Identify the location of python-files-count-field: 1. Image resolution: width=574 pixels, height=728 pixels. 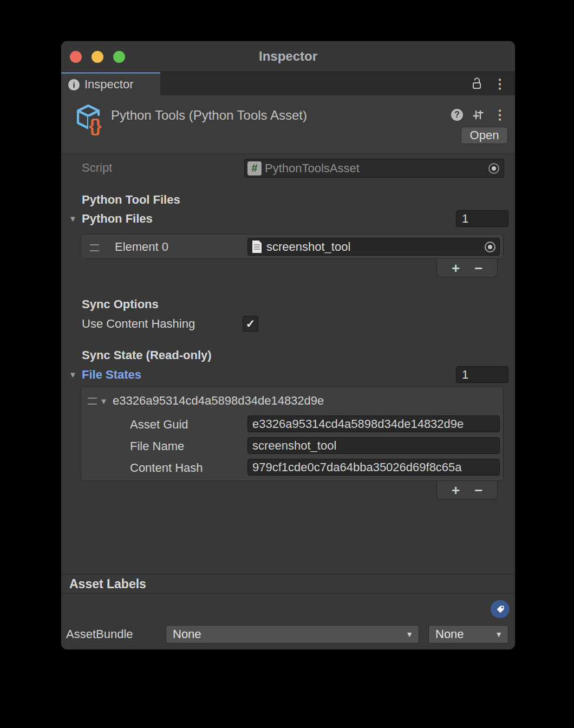
(482, 219).